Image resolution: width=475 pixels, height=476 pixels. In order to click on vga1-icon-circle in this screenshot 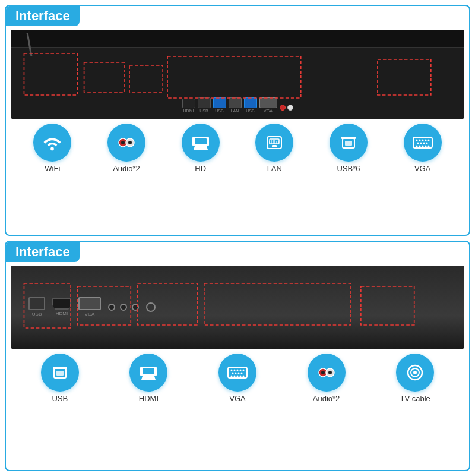, I will do `click(423, 143)`.